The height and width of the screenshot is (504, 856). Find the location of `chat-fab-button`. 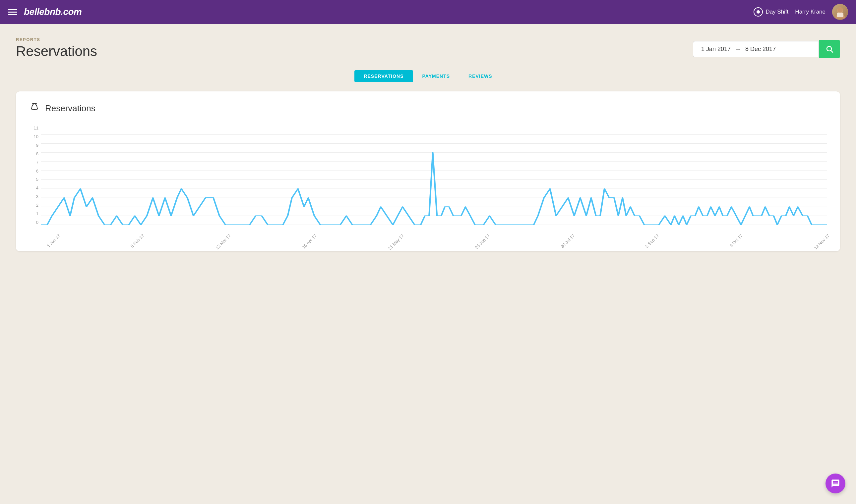

chat-fab-button is located at coordinates (836, 484).